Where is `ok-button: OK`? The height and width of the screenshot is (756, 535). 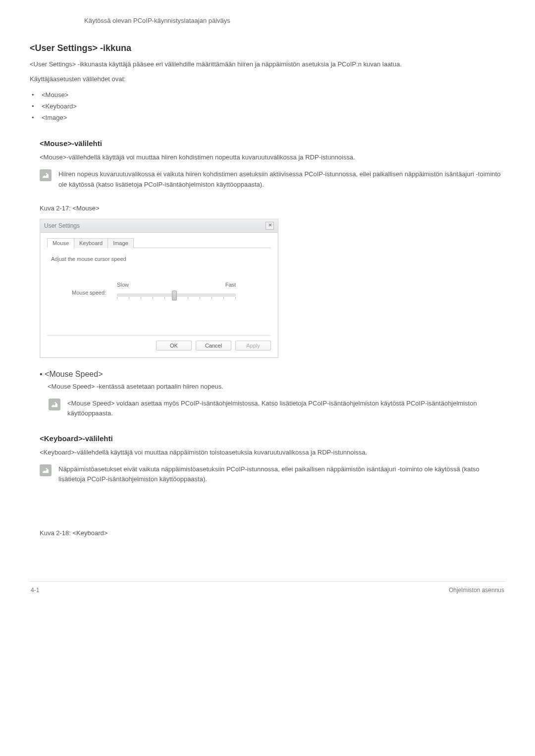 ok-button: OK is located at coordinates (174, 346).